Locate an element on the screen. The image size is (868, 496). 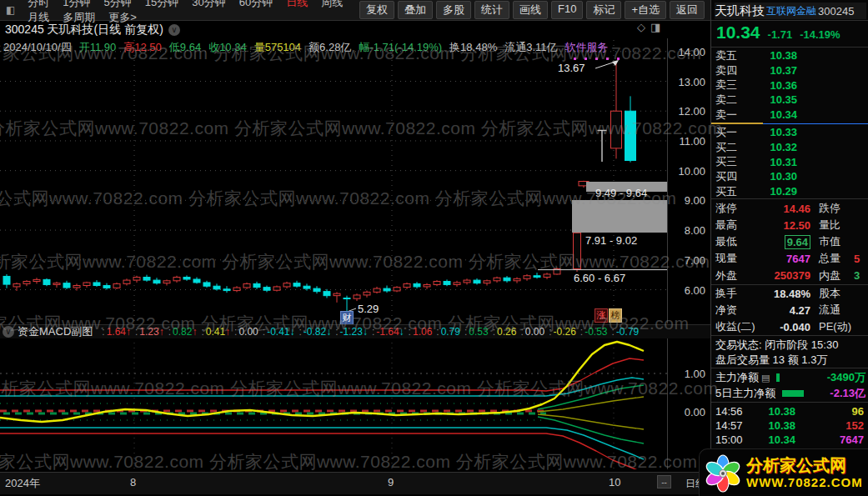
macd-value: :-0.79 is located at coordinates (625, 332).